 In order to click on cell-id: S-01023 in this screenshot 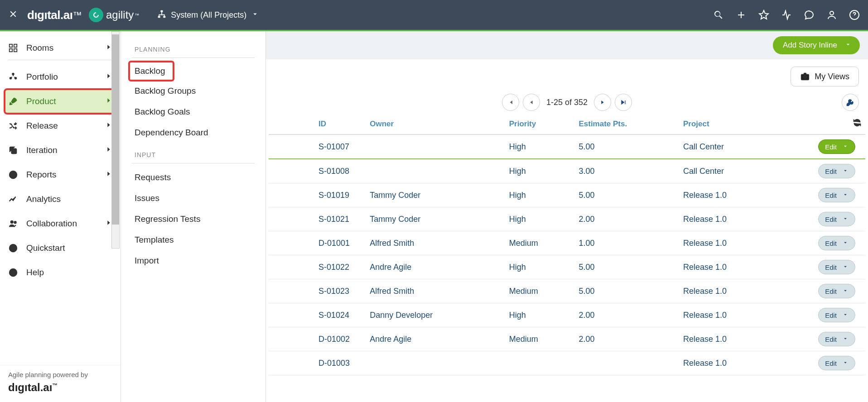, I will do `click(317, 292)`.